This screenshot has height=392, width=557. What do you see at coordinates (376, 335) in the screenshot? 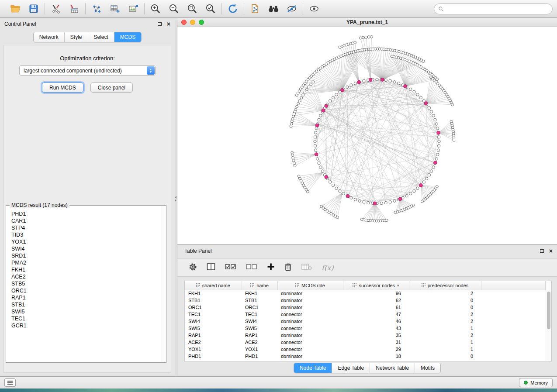
I see `table-cell: 35` at bounding box center [376, 335].